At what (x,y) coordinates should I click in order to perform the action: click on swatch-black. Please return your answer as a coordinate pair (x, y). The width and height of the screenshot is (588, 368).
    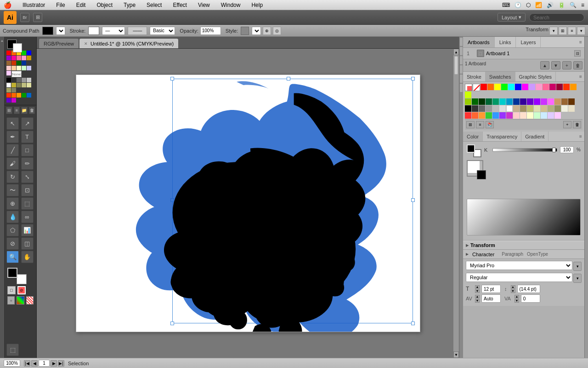
    Looking at the image, I should click on (9, 80).